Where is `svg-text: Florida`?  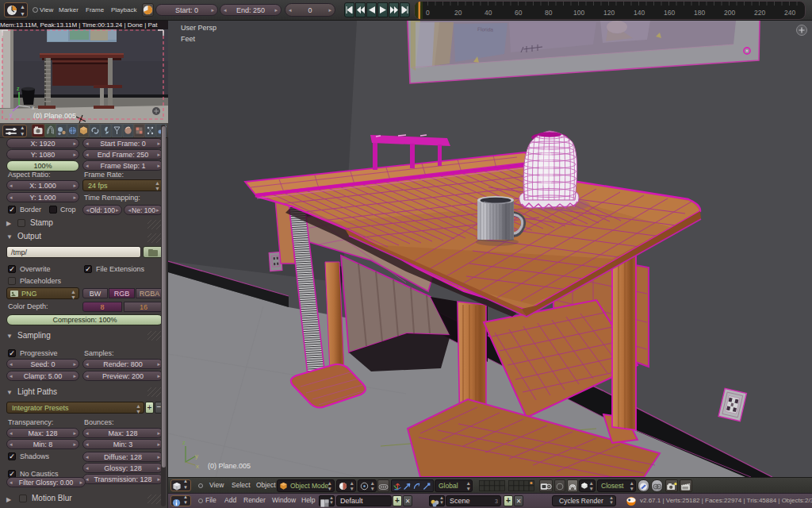
svg-text: Florida is located at coordinates (485, 29).